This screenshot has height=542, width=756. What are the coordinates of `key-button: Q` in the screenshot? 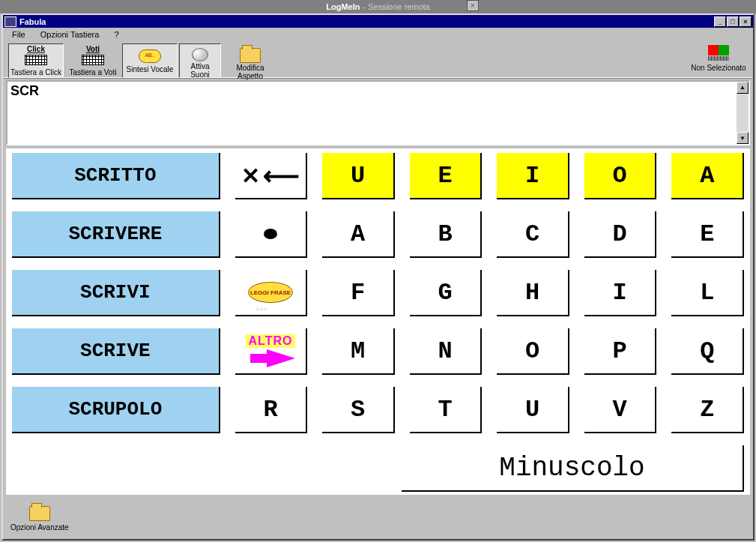 It's located at (707, 352).